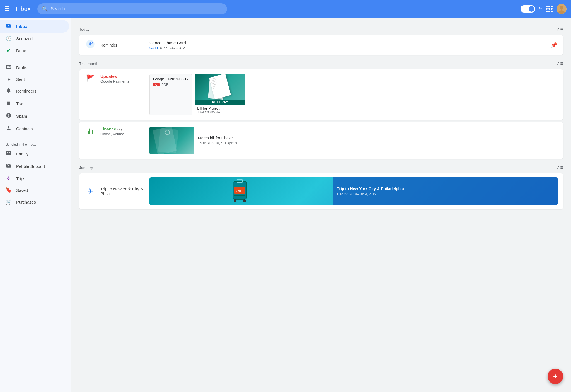  I want to click on sidebar-item-label-done: Done, so click(21, 51).